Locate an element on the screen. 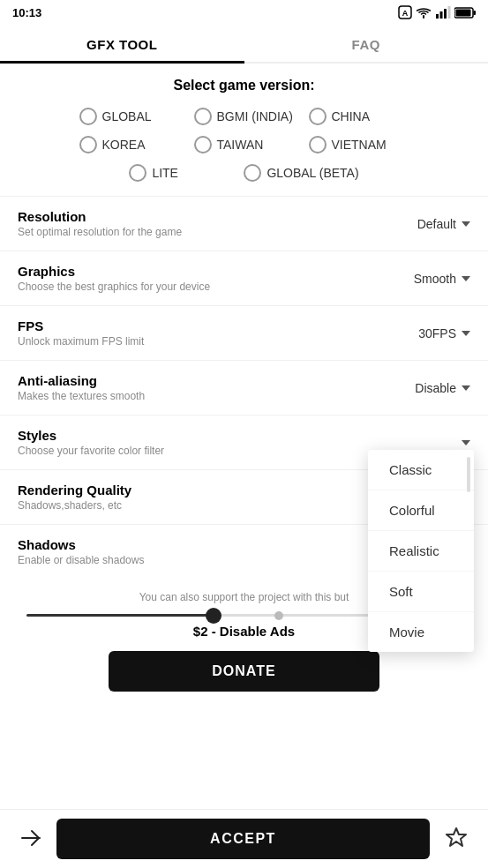 Image resolution: width=488 pixels, height=868 pixels. bottom-bar: ACCEPT is located at coordinates (244, 838).